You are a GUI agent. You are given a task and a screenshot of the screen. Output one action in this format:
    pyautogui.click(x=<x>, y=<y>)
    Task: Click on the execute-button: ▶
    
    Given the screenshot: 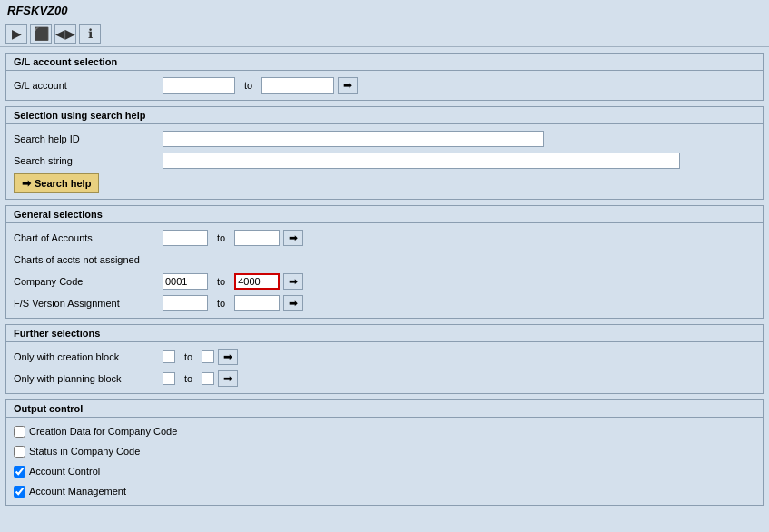 What is the action you would take?
    pyautogui.click(x=16, y=34)
    